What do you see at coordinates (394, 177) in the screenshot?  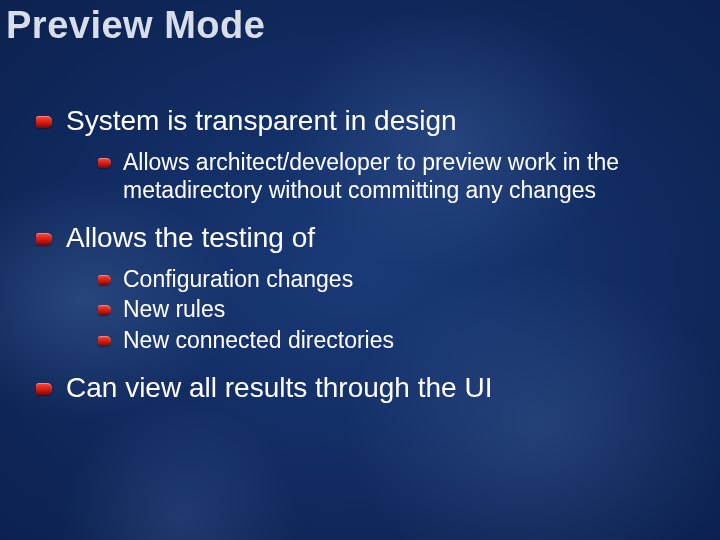 I see `bullet-level2: Allows architect/developer to preview wo…` at bounding box center [394, 177].